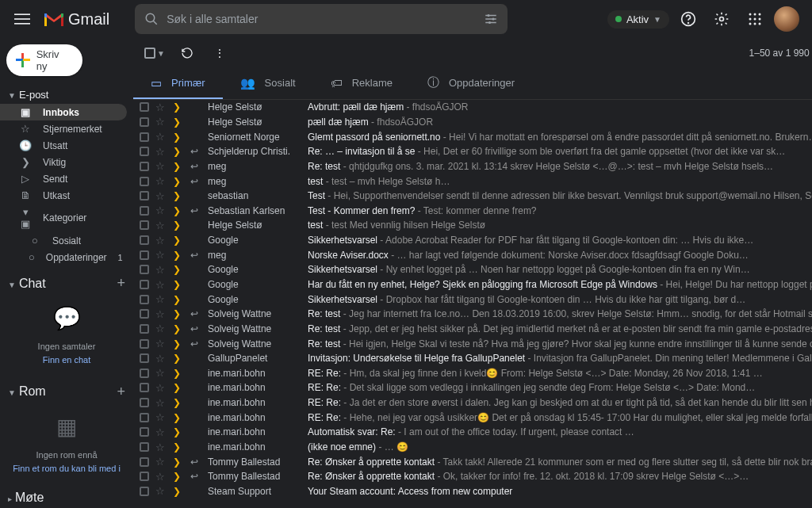  Describe the element at coordinates (473, 152) in the screenshot. I see `mail-row: ☆❯↩Schjelderup Christi.Re: … – invitasjo…` at that location.